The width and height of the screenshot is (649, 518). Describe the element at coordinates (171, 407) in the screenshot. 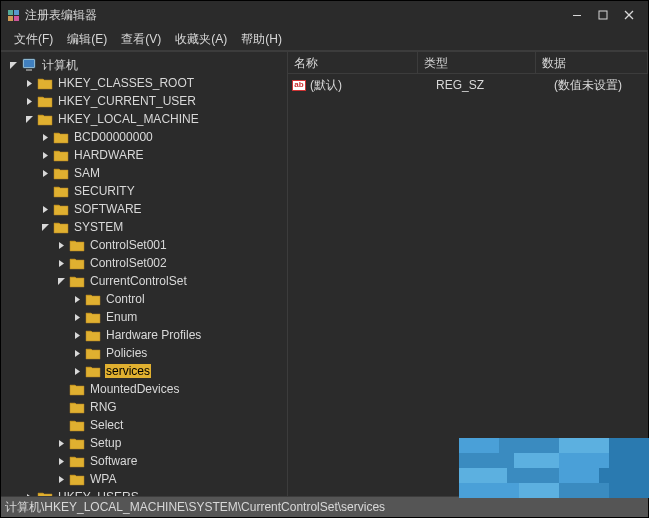

I see `tree-node: RNG` at that location.